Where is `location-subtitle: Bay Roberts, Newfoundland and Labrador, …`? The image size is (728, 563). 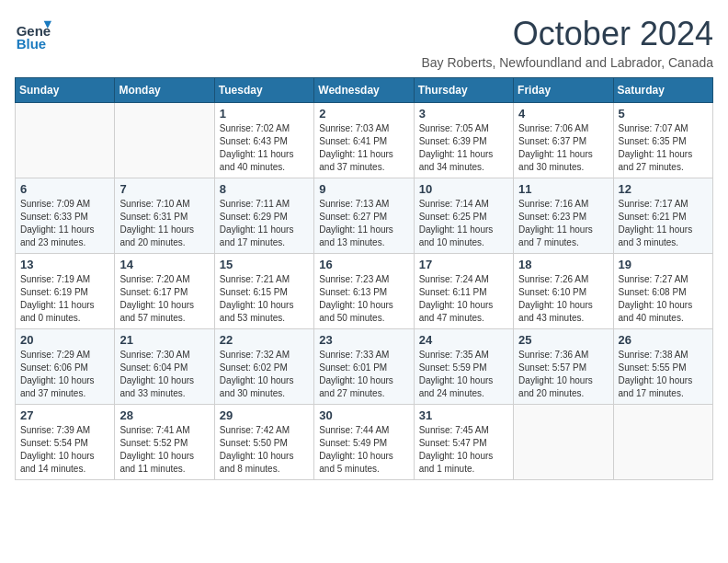 location-subtitle: Bay Roberts, Newfoundland and Labrador, … is located at coordinates (567, 63).